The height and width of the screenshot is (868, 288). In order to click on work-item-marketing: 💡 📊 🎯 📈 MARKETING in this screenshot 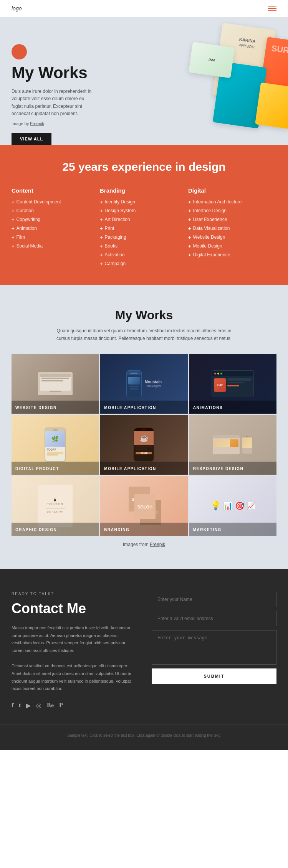, I will do `click(233, 506)`.